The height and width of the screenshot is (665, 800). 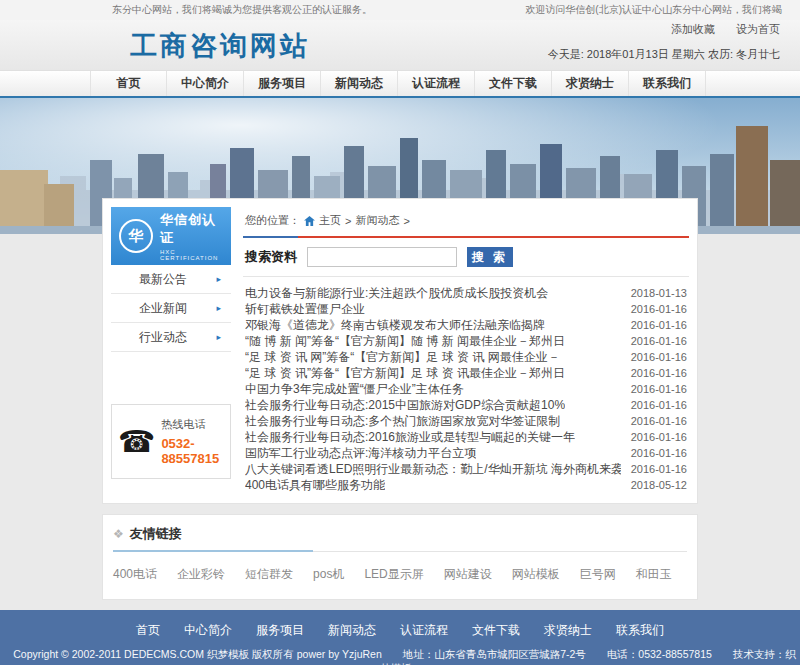 What do you see at coordinates (269, 574) in the screenshot?
I see `friend-link: 短信群发` at bounding box center [269, 574].